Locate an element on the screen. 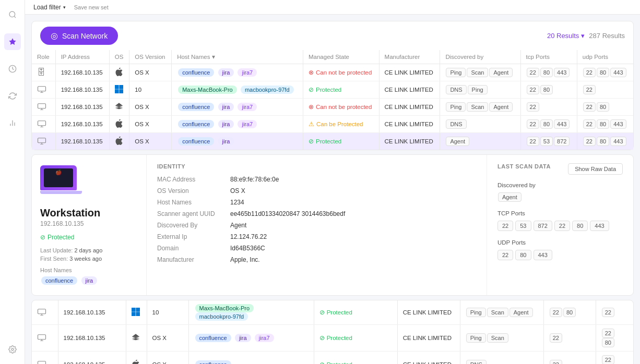 The image size is (640, 364). status-label: Protected is located at coordinates (61, 237).